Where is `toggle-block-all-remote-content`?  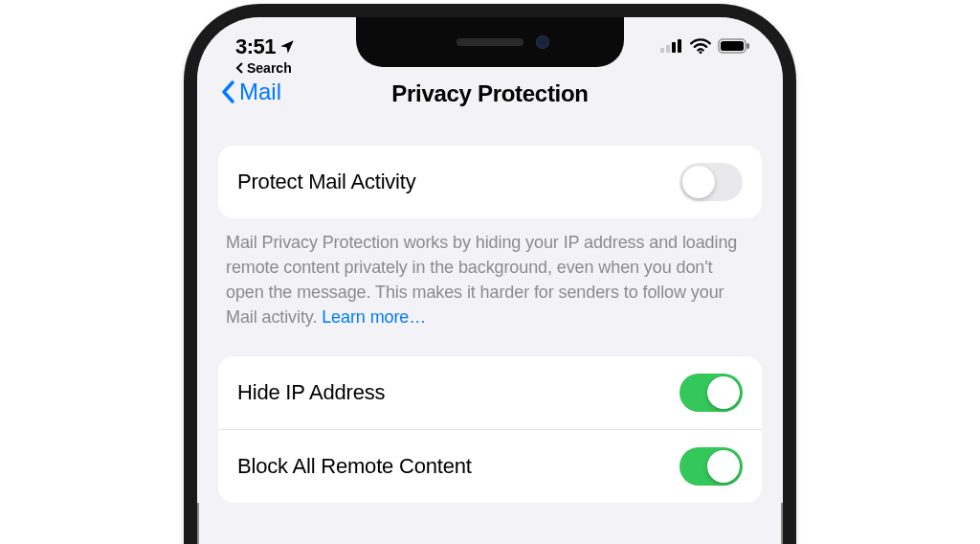
toggle-block-all-remote-content is located at coordinates (711, 466).